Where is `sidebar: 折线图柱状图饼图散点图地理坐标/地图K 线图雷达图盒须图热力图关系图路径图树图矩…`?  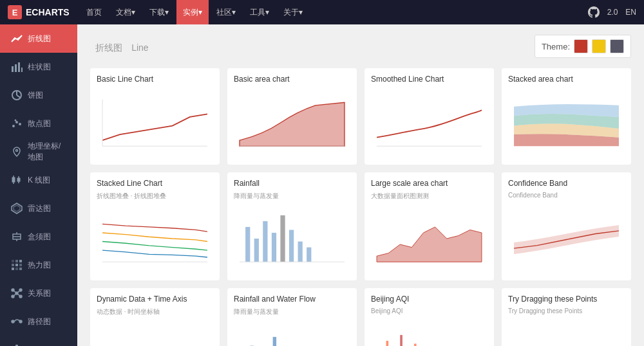 sidebar: 折线图柱状图饼图散点图地理坐标/地图K 线图雷达图盒须图热力图关系图路径图树图矩… is located at coordinates (39, 185).